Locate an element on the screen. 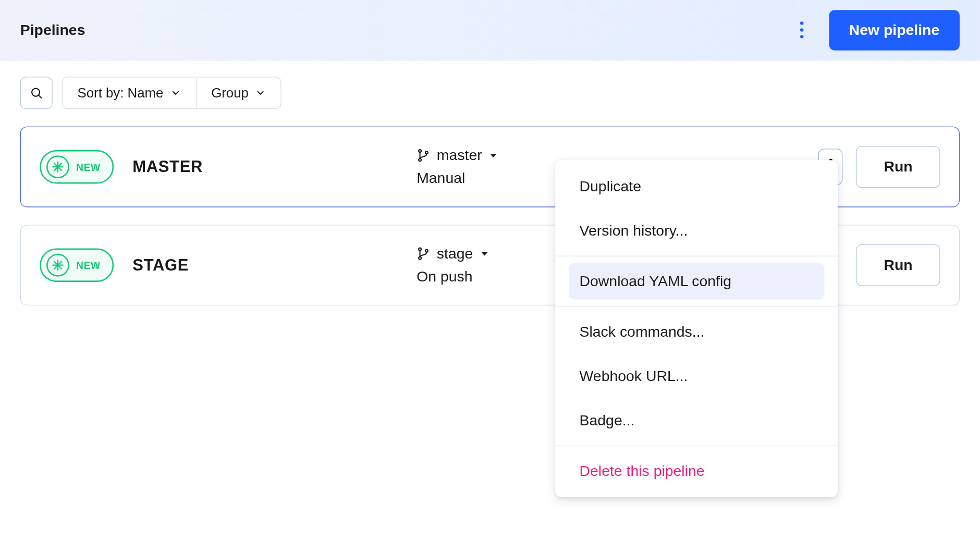 This screenshot has width=980, height=552. page-title: Pipelines is located at coordinates (53, 30).